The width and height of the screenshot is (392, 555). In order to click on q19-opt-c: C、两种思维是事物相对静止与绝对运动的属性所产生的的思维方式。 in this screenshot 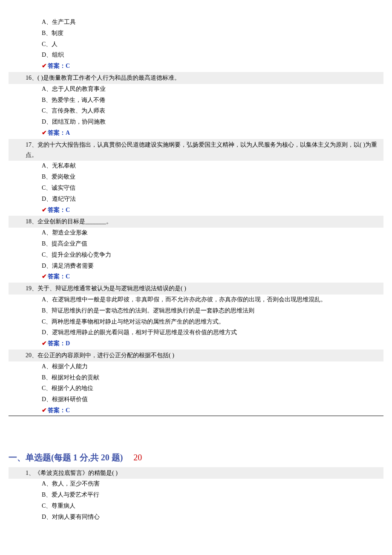, I will do `click(213, 322)`.